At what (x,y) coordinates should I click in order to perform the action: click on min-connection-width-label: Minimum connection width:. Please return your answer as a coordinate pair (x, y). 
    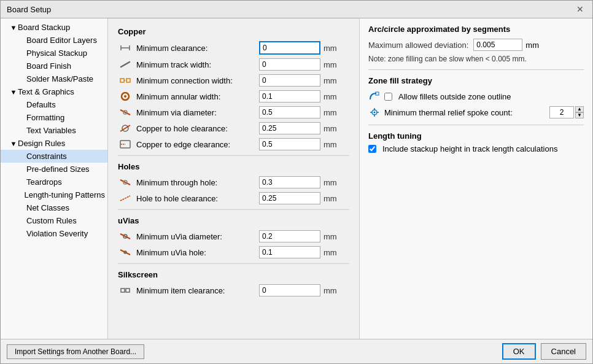
    Looking at the image, I should click on (198, 81).